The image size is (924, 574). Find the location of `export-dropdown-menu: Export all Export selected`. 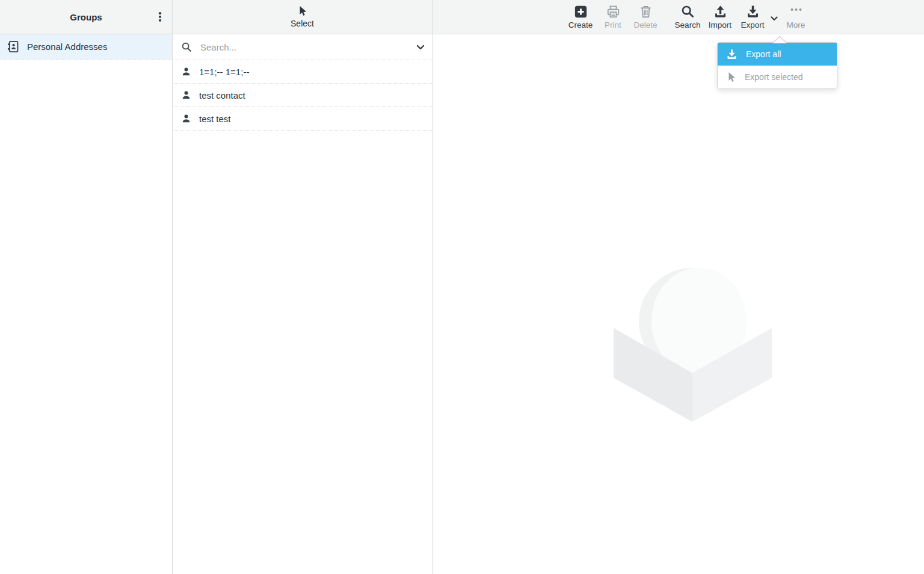

export-dropdown-menu: Export all Export selected is located at coordinates (777, 66).